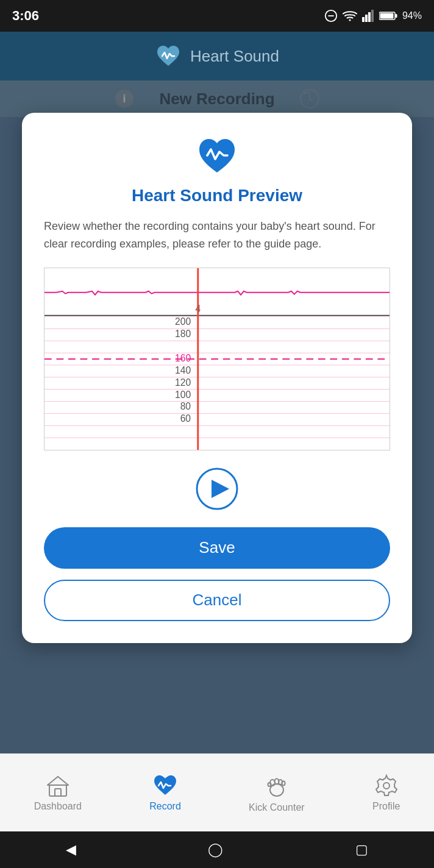  What do you see at coordinates (165, 786) in the screenshot?
I see `heartbeat-icon` at bounding box center [165, 786].